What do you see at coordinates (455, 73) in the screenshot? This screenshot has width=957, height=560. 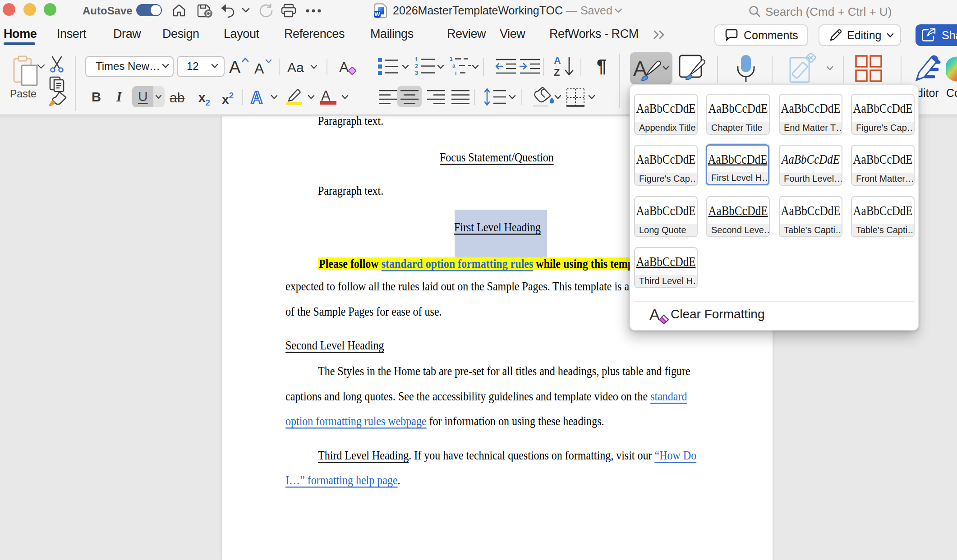 I see `svg-text: i` at bounding box center [455, 73].